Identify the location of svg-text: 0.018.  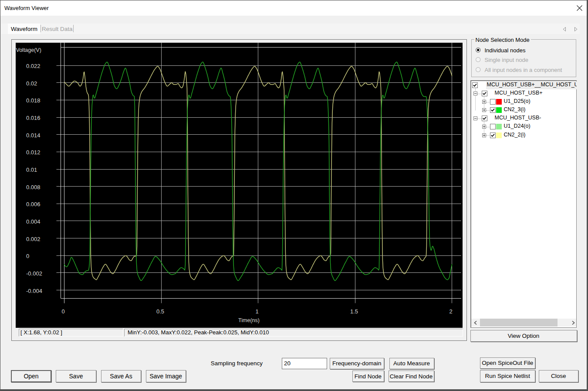
(33, 100).